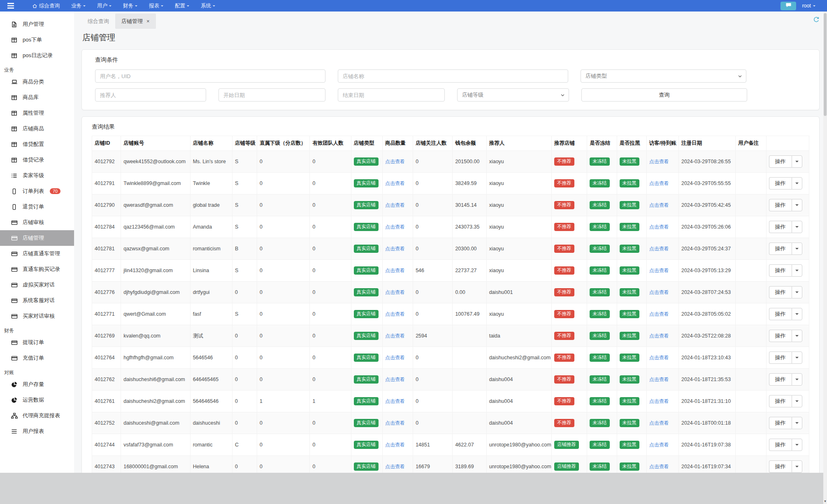 This screenshot has width=827, height=504. I want to click on hamburger-icon, so click(11, 6).